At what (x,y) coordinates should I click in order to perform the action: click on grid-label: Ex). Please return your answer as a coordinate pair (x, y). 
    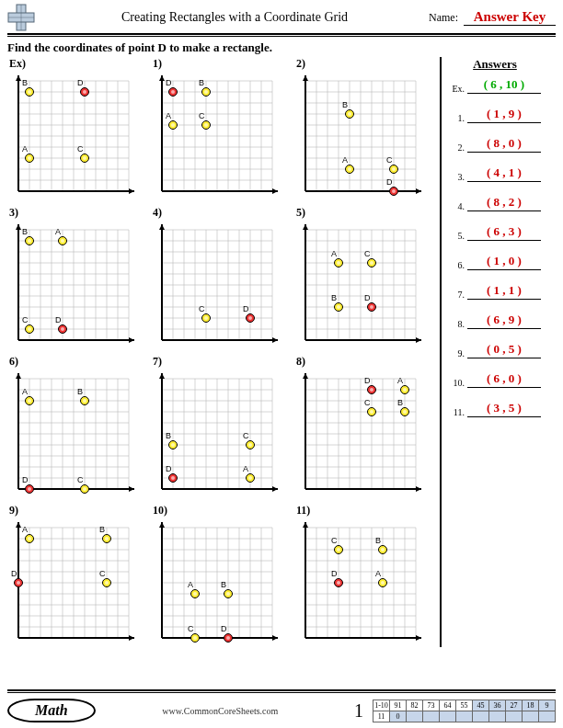
    Looking at the image, I should click on (77, 64).